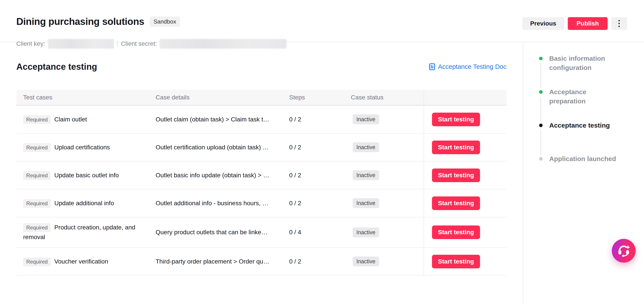  I want to click on case-name: Update basic outlet info, so click(86, 175).